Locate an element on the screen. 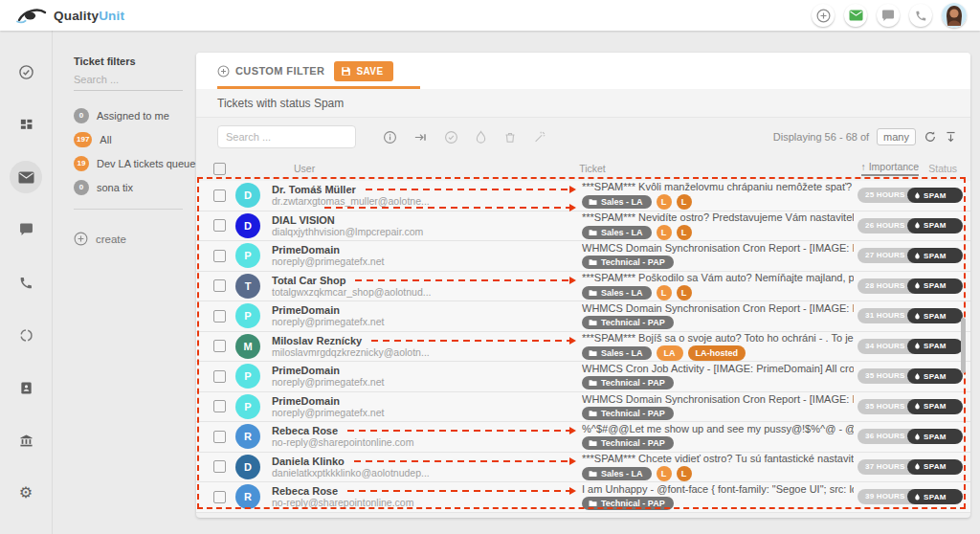  ticket-subject: WHMCS Cron Job Activity - [IMAGE: PrimeD… is located at coordinates (718, 368).